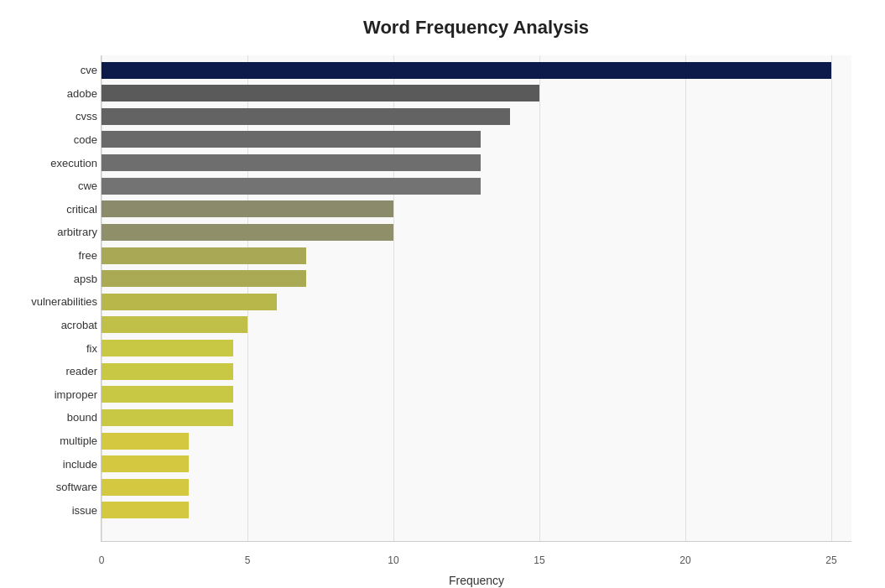  What do you see at coordinates (476, 372) in the screenshot?
I see `bar-row: reader` at bounding box center [476, 372].